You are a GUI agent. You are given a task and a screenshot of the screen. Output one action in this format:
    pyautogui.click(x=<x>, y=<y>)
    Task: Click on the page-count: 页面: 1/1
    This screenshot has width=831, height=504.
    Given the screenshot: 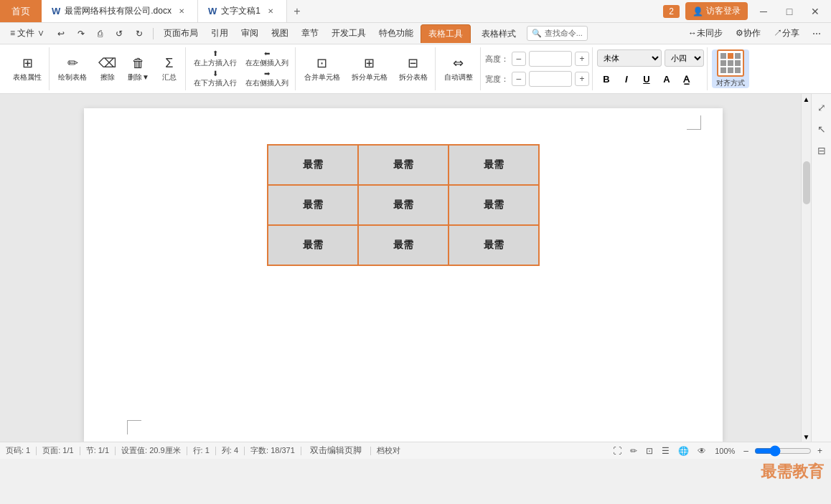 What is the action you would take?
    pyautogui.click(x=57, y=450)
    